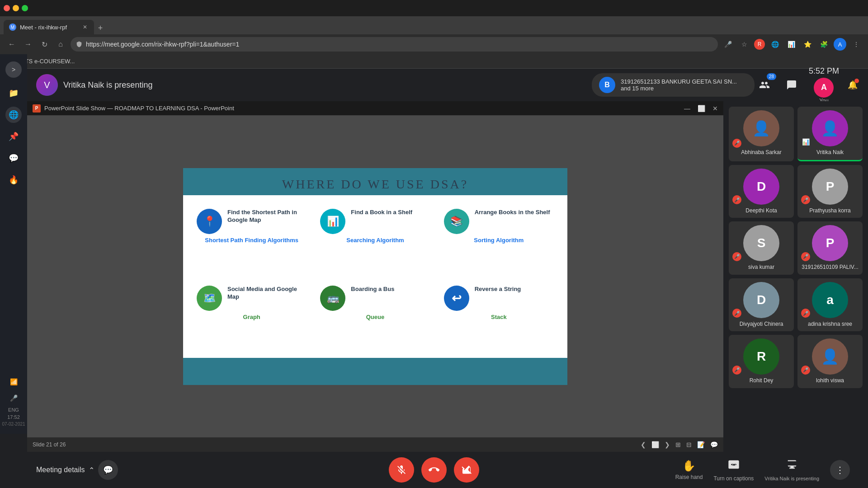 This screenshot has width=868, height=488. What do you see at coordinates (44, 44) in the screenshot?
I see `refresh-btn: ↻` at bounding box center [44, 44].